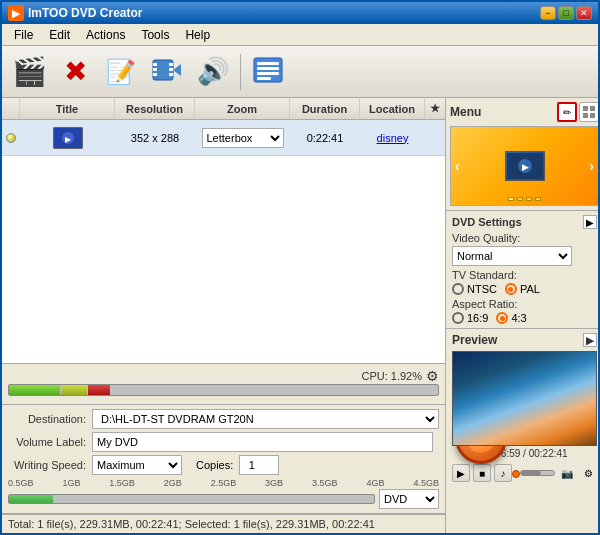 This screenshot has height=535, width=600. I want to click on row-title: ▶, so click(68, 138).